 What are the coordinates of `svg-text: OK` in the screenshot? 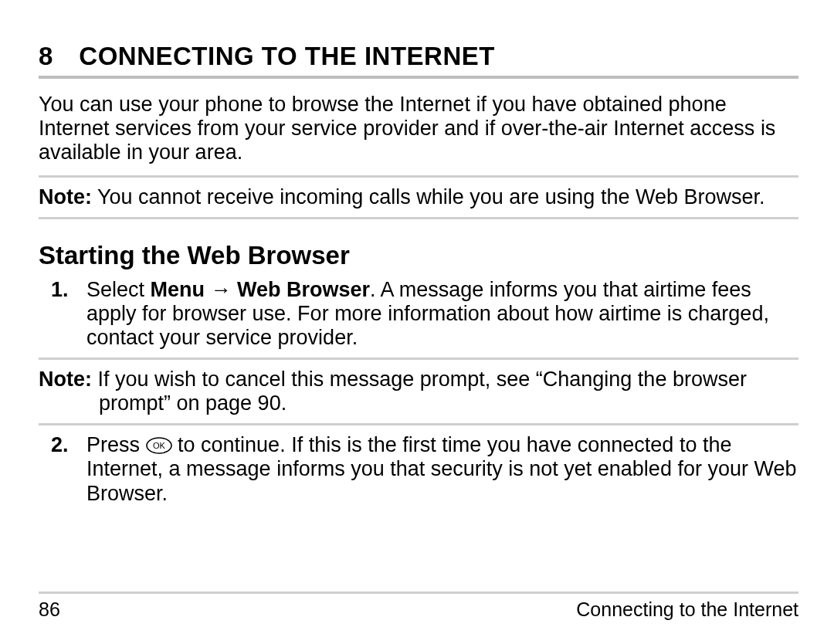 It's located at (159, 446).